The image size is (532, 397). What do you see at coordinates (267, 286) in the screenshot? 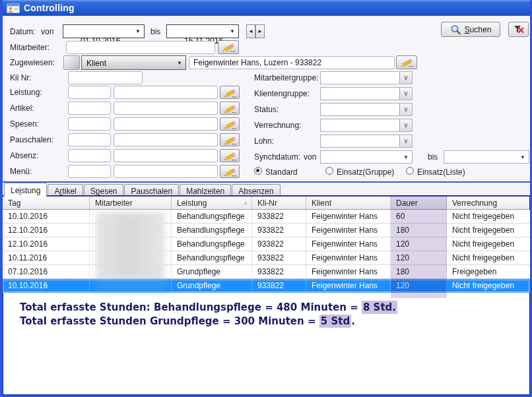
I see `table-row-selected: 10.10.2016 Grundpflege 933822 Feigenwint…` at bounding box center [267, 286].